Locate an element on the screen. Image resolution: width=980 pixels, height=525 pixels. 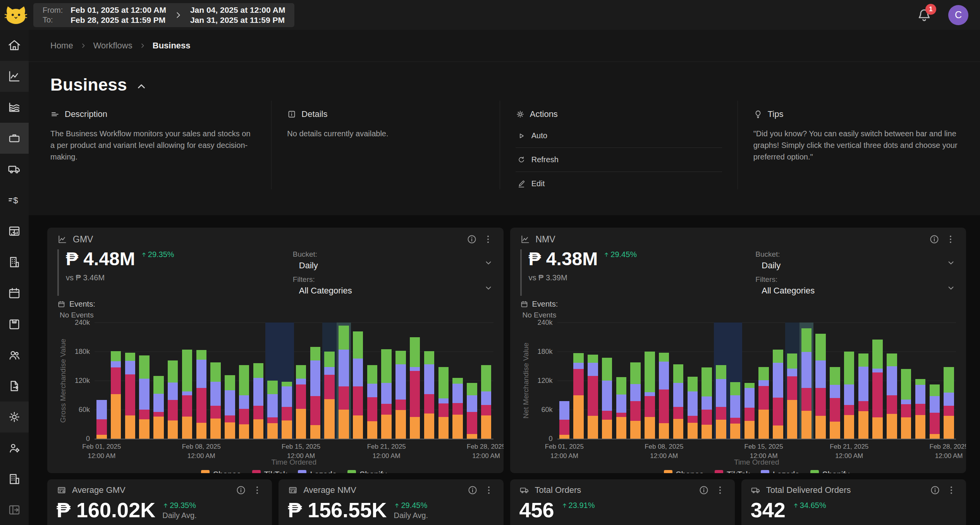
breadcrumb-home: Home is located at coordinates (62, 46).